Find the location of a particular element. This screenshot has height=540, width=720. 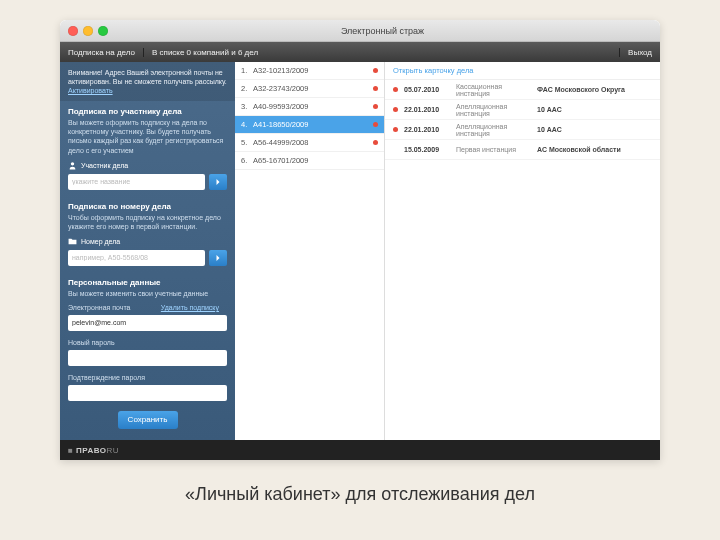

casenum-label-text: Номер дела is located at coordinates (100, 242).